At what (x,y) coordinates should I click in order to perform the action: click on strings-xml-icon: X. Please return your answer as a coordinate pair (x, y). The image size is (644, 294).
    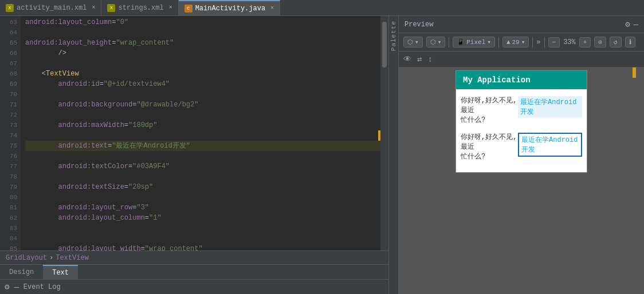
    Looking at the image, I should click on (111, 8).